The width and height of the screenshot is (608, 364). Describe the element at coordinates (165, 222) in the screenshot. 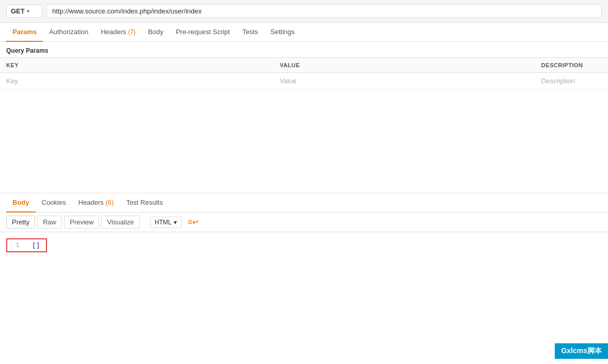

I see `format-select: HTML ▾` at that location.